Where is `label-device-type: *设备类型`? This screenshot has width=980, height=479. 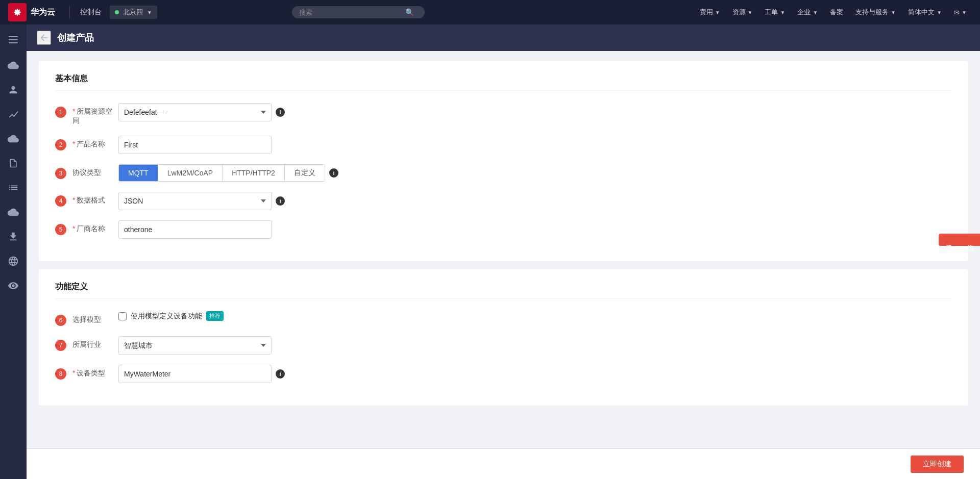 label-device-type: *设备类型 is located at coordinates (95, 371).